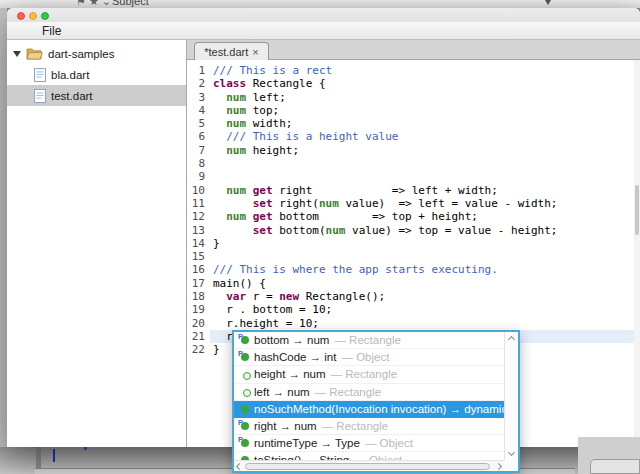 This screenshot has width=640, height=474. What do you see at coordinates (425, 204) in the screenshot?
I see `code-text: set right(num value) => left = value - w…` at bounding box center [425, 204].